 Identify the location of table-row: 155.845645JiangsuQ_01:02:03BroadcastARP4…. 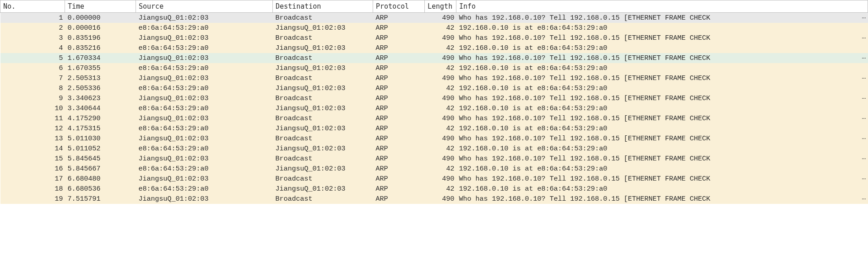
(434, 159).